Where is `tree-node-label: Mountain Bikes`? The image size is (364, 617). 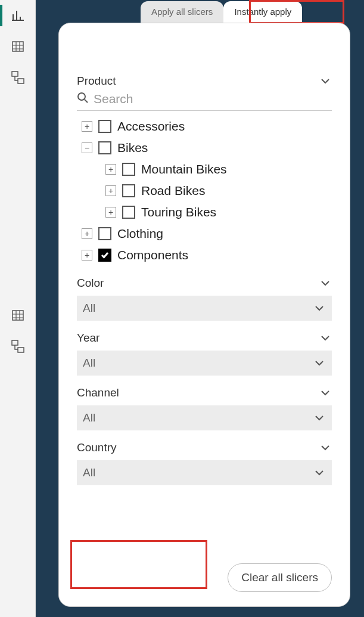 tree-node-label: Mountain Bikes is located at coordinates (184, 169).